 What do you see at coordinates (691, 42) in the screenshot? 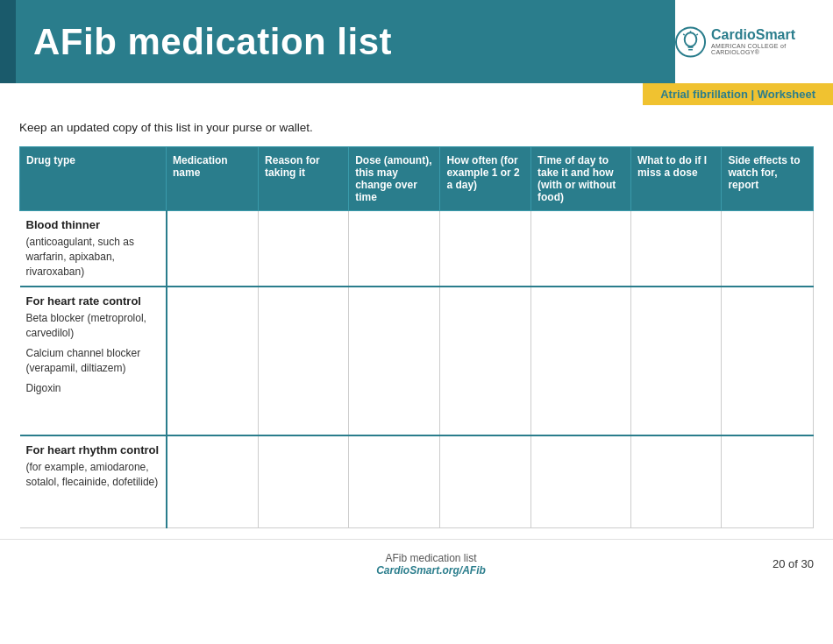
I see `cardiosmart-icon` at bounding box center [691, 42].